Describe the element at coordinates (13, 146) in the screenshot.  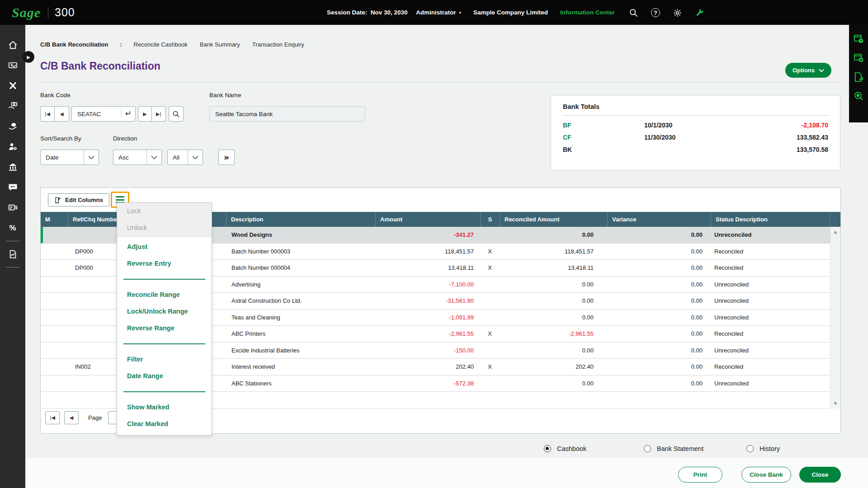
I see `user-settings-icon` at that location.